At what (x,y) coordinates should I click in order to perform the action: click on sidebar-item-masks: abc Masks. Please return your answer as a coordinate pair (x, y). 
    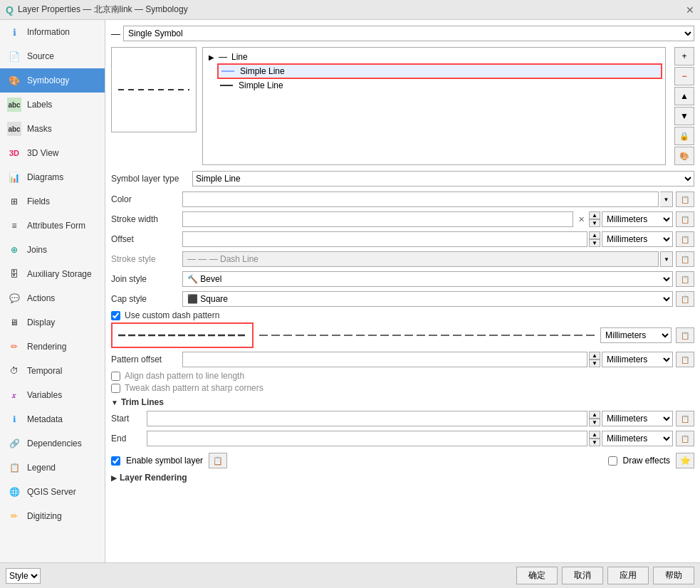
    Looking at the image, I should click on (53, 129).